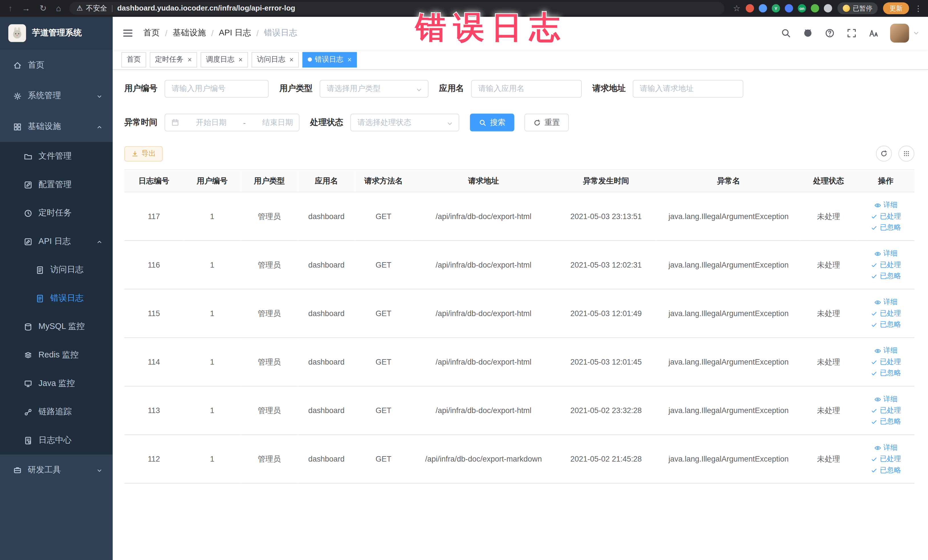 The width and height of the screenshot is (928, 560). Describe the element at coordinates (527, 89) in the screenshot. I see `app-name-input: 请输入应用名` at that location.